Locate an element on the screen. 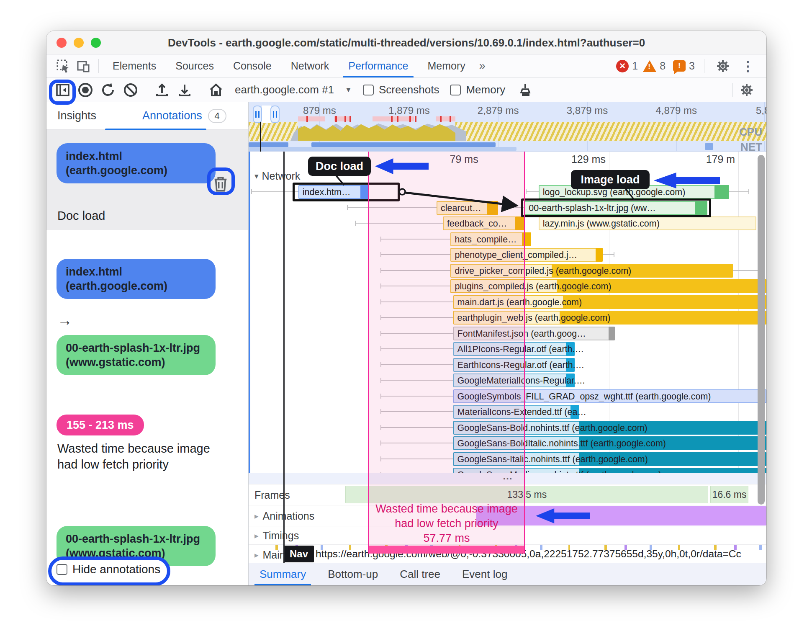  device-toolbar-icon is located at coordinates (83, 66).